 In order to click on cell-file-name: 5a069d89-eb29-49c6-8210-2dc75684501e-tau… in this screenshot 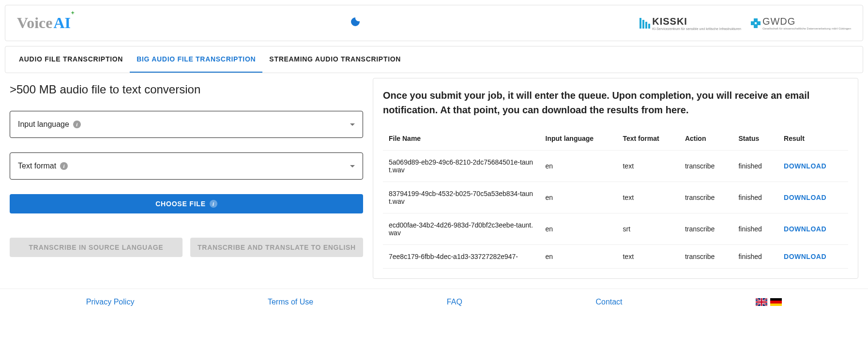, I will do `click(461, 167)`.